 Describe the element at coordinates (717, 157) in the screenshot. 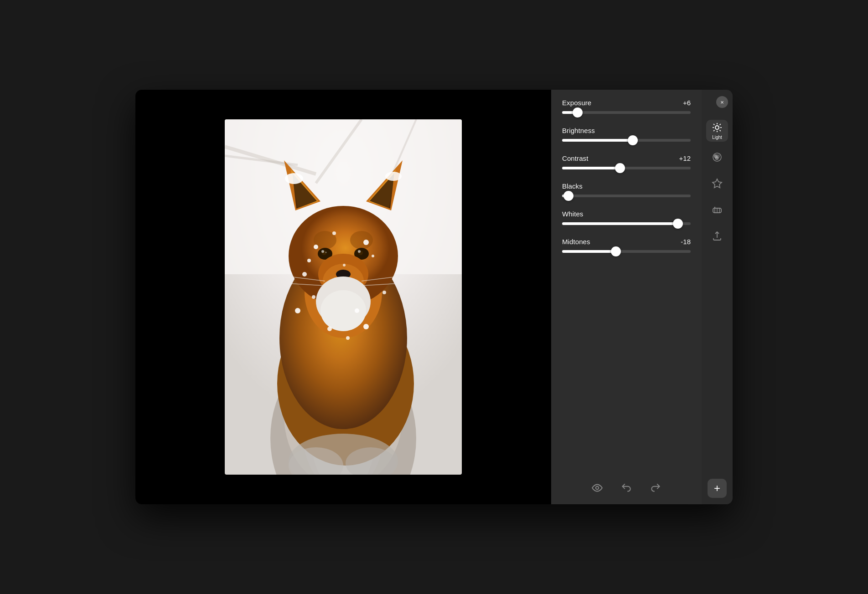

I see `color-wheel-icon` at that location.